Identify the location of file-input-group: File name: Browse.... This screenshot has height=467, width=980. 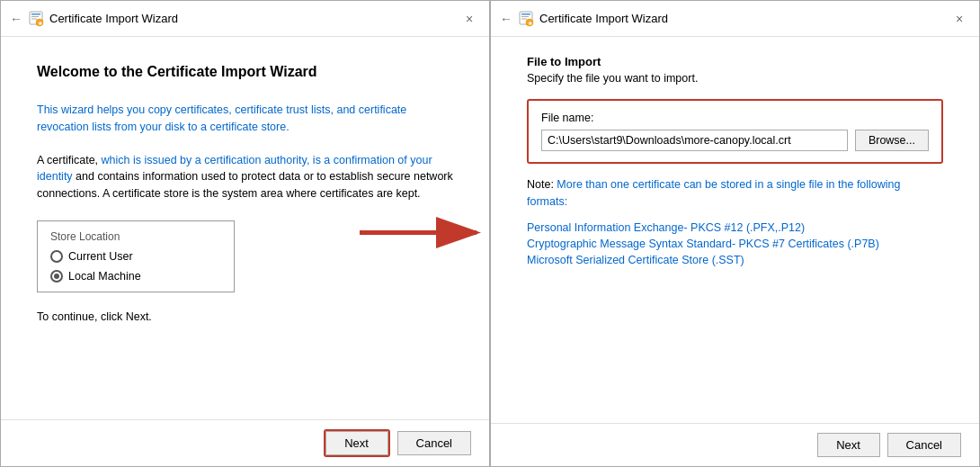
(735, 131).